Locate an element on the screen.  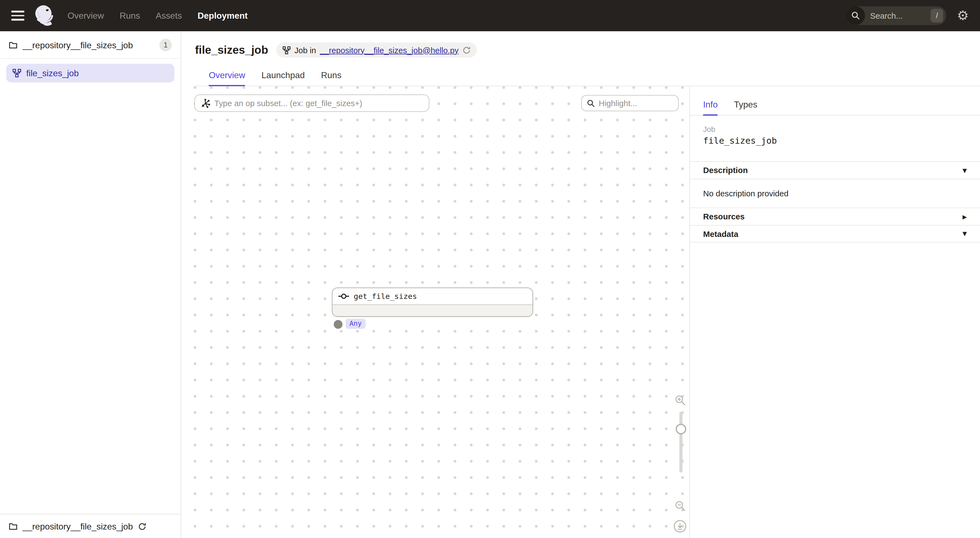
sidebar-item-label: file_sizes_job is located at coordinates (52, 73).